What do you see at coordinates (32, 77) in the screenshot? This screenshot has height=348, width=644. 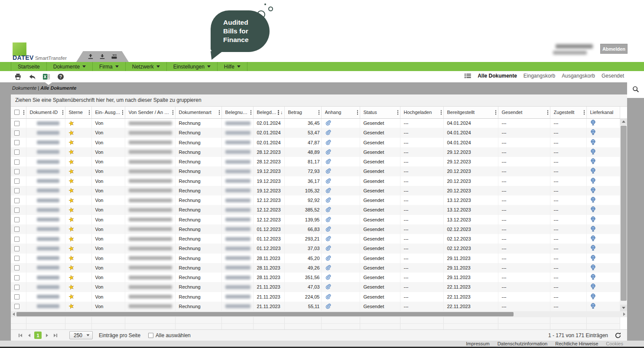 I see `undo-icon` at bounding box center [32, 77].